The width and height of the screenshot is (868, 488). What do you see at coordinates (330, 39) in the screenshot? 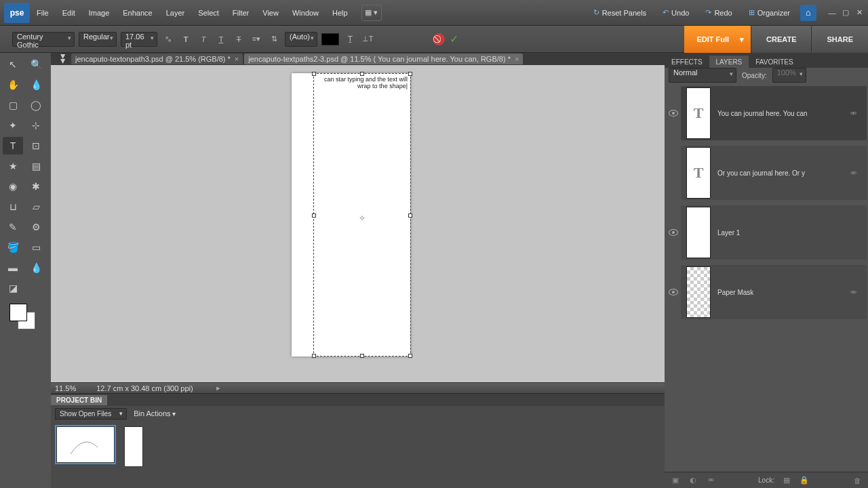
I see `text-color-swatch` at bounding box center [330, 39].